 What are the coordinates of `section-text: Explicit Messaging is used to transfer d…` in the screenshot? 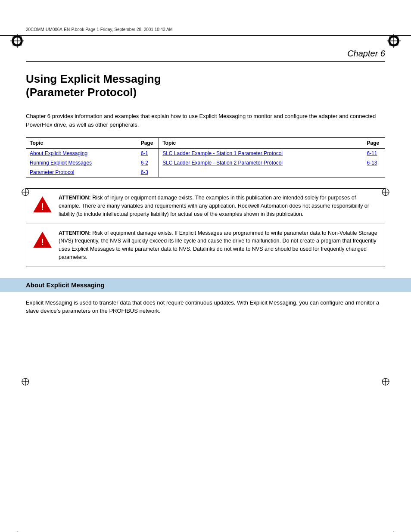 It's located at (206, 307).